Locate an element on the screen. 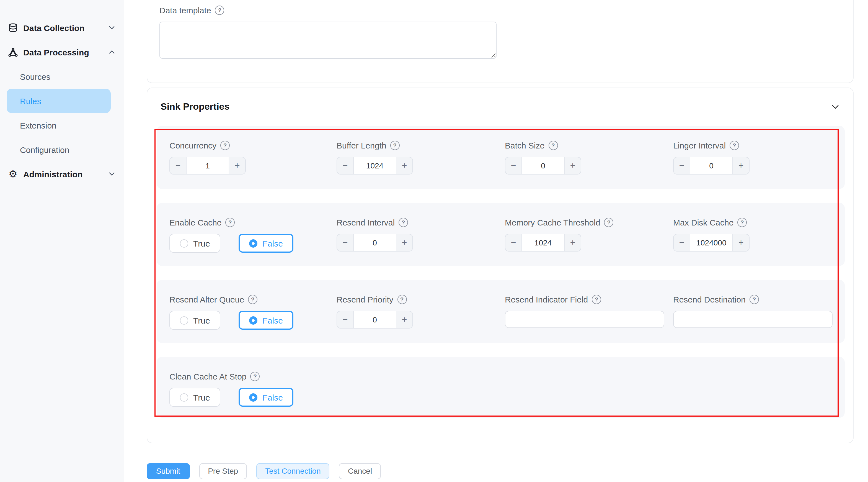 Image resolution: width=868 pixels, height=482 pixels. concurrency-stepper: − 1 + is located at coordinates (208, 166).